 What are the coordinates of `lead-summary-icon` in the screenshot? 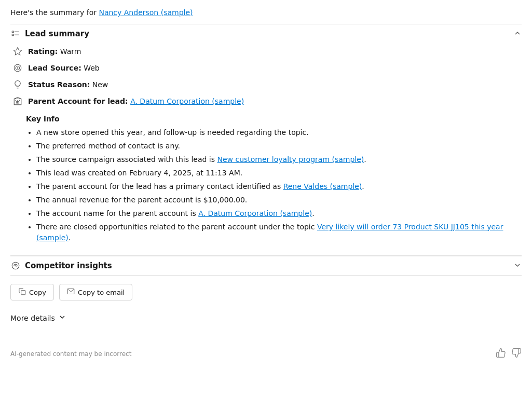 It's located at (16, 34).